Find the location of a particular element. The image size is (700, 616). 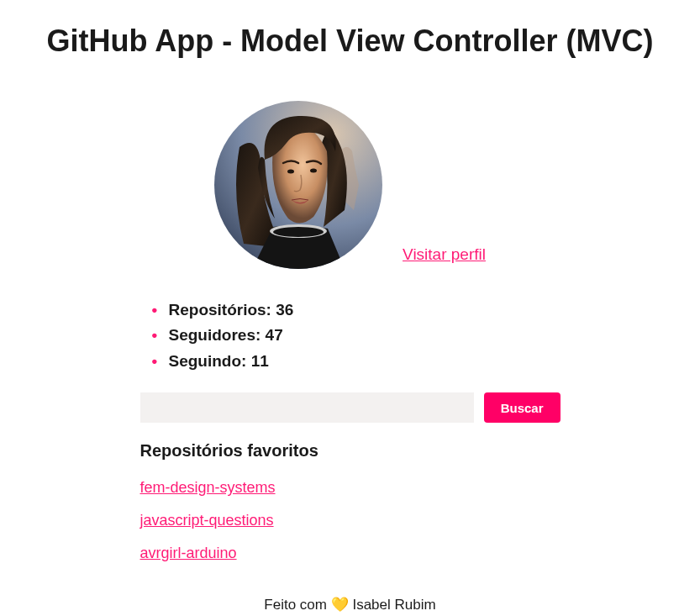

heart-icon: 💛 is located at coordinates (339, 605).